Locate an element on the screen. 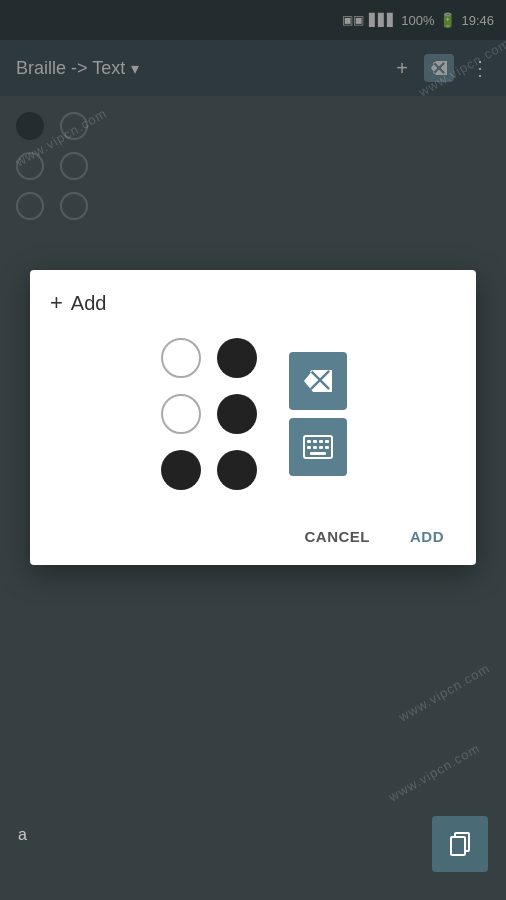 The height and width of the screenshot is (900, 506). braille-action-buttons is located at coordinates (318, 414).